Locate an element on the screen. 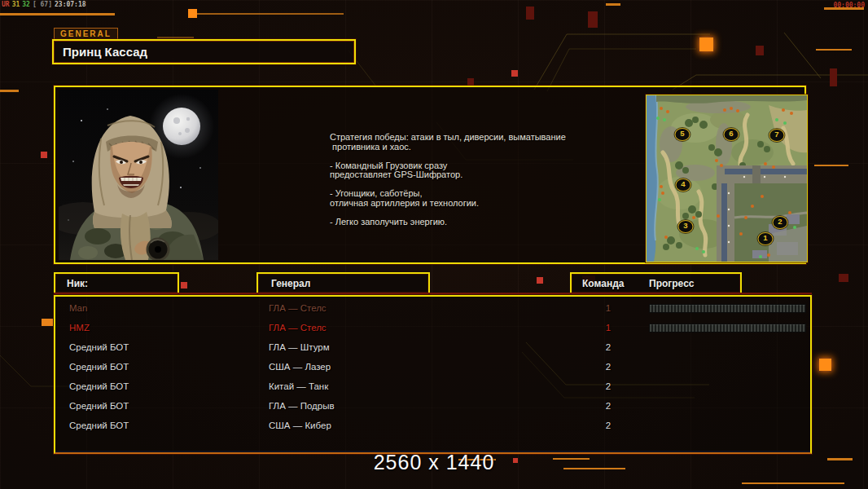 The height and width of the screenshot is (489, 868). player-general: Китай — Танк is located at coordinates (298, 386).